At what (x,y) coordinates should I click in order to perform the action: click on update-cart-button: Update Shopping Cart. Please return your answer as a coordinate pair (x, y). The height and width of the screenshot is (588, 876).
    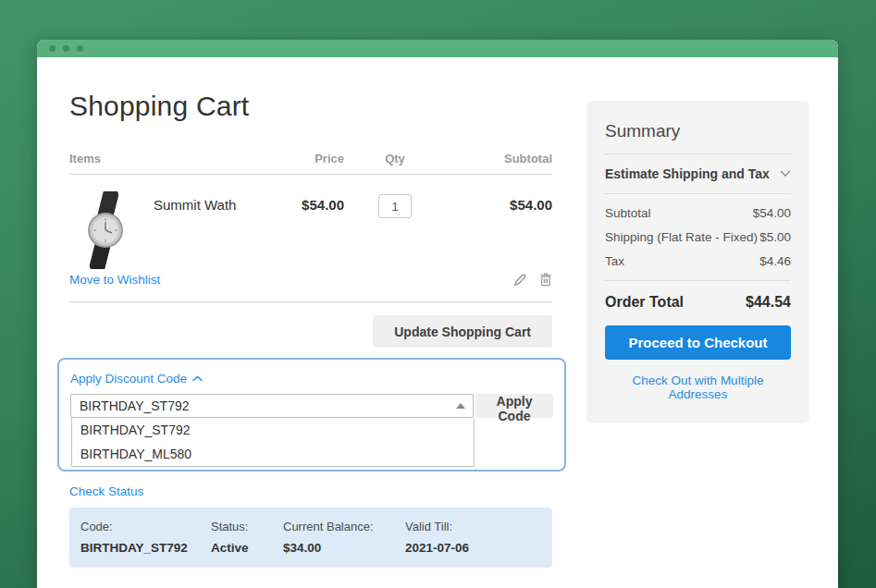
    Looking at the image, I should click on (463, 331).